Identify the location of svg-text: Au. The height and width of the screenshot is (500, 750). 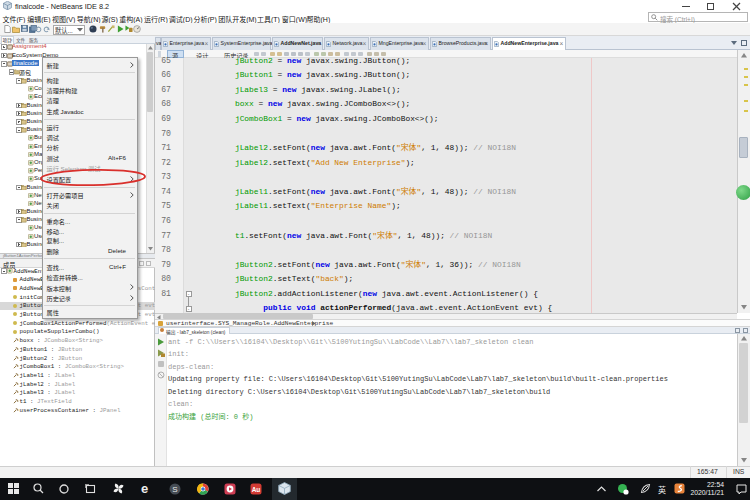
(256, 488).